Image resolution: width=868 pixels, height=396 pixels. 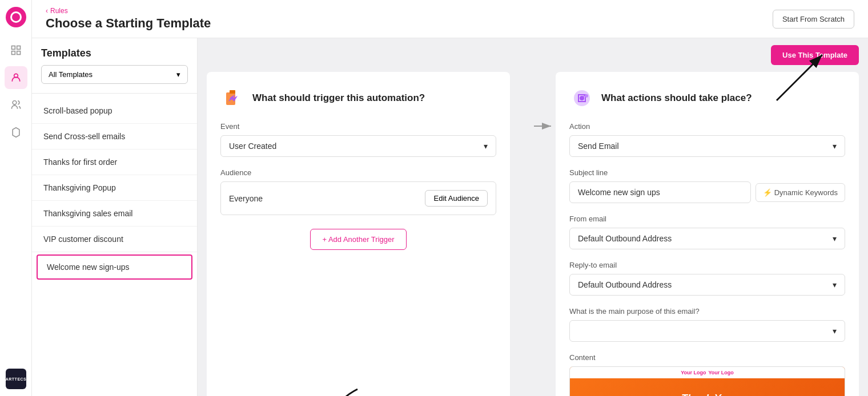 I want to click on action-label: Action, so click(x=707, y=127).